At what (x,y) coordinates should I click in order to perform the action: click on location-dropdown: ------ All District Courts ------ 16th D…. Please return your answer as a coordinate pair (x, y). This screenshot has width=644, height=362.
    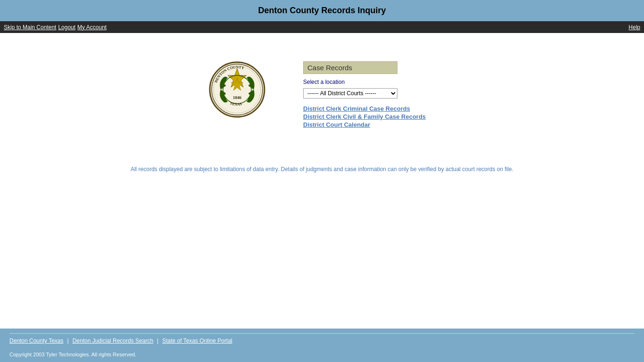
    Looking at the image, I should click on (350, 93).